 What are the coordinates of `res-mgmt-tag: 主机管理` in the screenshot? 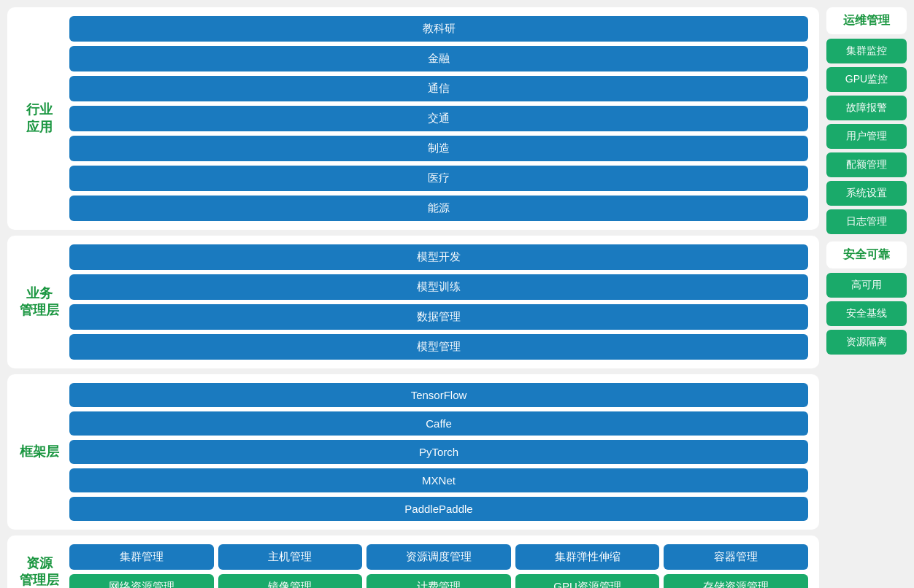 It's located at (291, 557).